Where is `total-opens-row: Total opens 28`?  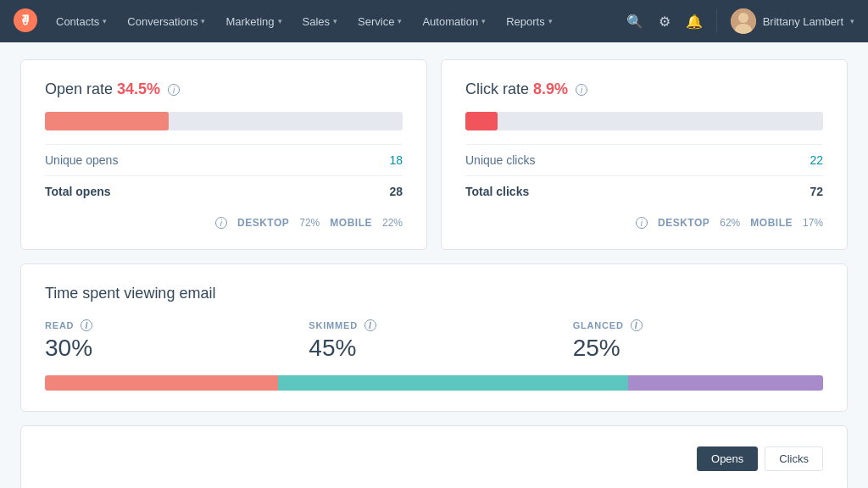
total-opens-row: Total opens 28 is located at coordinates (224, 191).